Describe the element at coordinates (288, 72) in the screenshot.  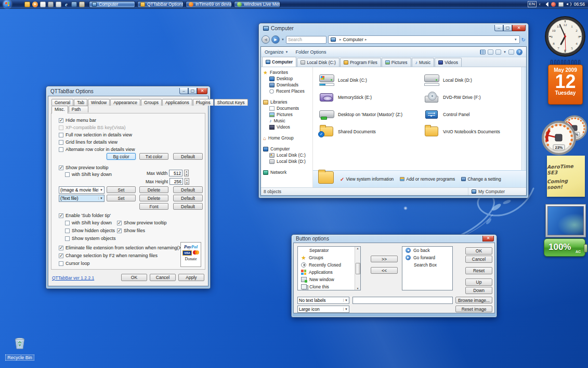
I see `nav-favorites: ★Favorites` at that location.